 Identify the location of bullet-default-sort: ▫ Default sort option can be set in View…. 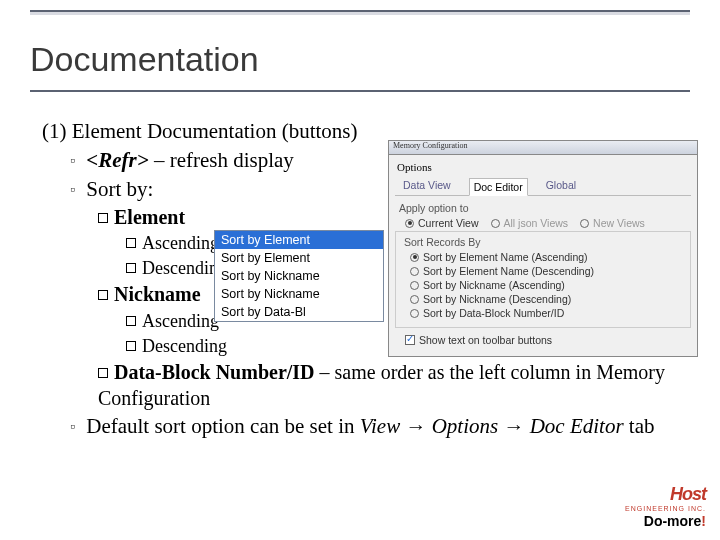
(385, 426).